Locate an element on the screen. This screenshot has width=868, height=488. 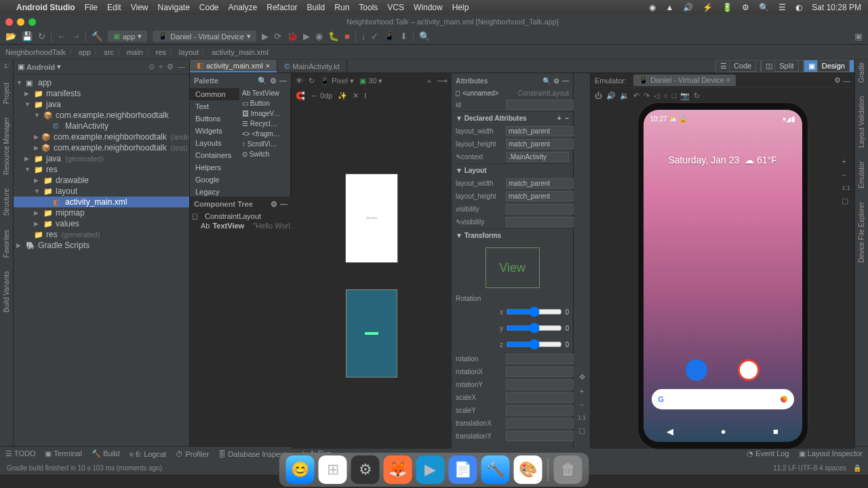
dock-app2: 🎨 is located at coordinates (528, 470).